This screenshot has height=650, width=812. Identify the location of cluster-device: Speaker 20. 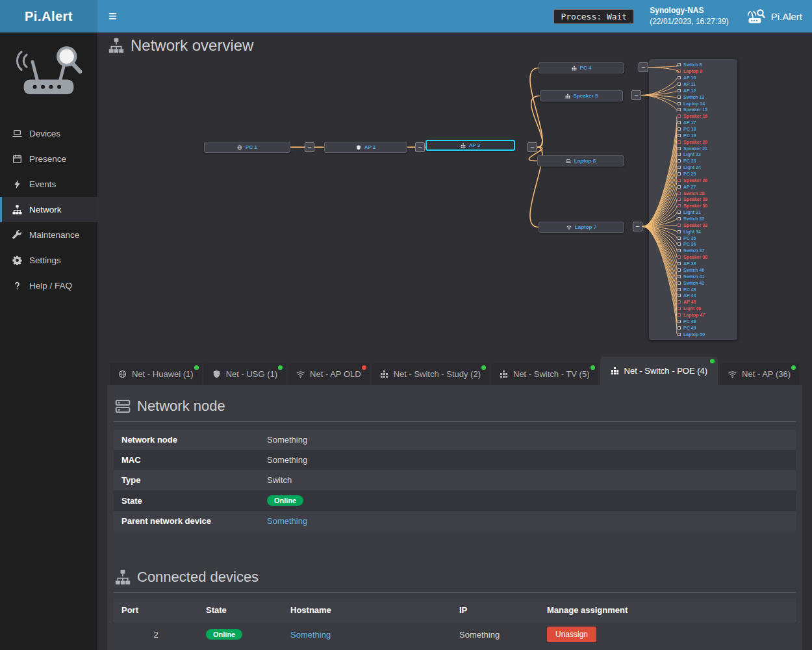
(706, 142).